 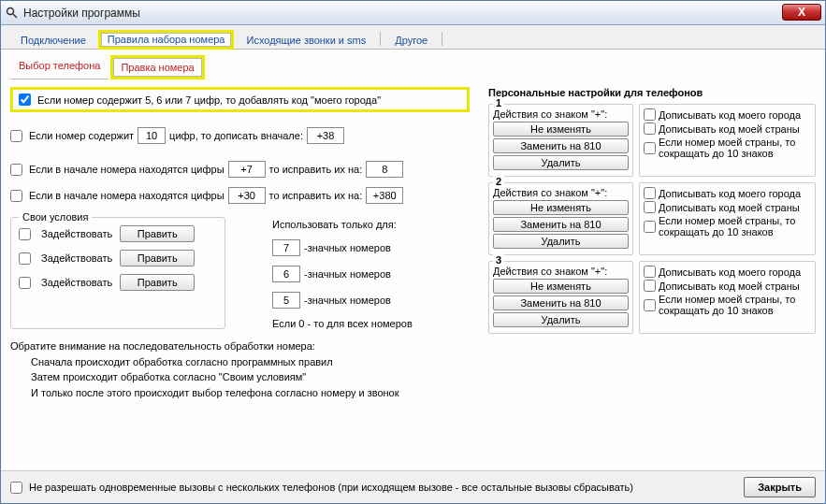 What do you see at coordinates (384, 169) in the screenshot?
I see `fix1-to-input` at bounding box center [384, 169].